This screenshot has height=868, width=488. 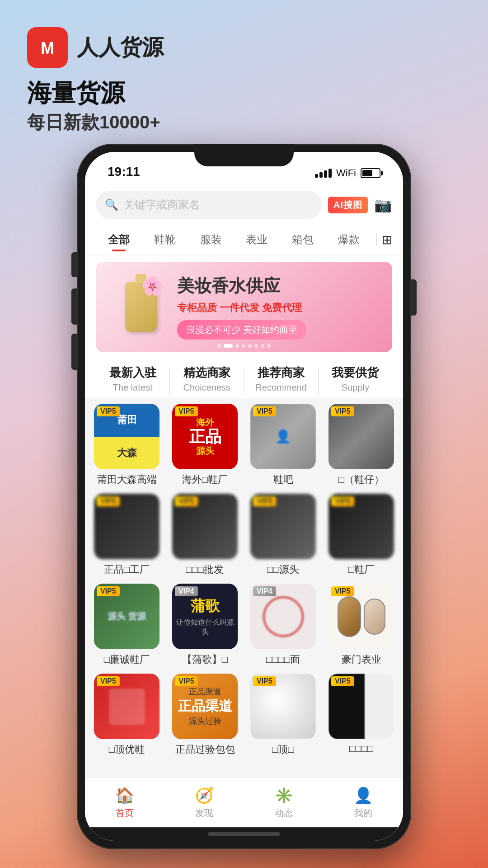 What do you see at coordinates (283, 437) in the screenshot?
I see `merchant-avatar-xieba: VIP5 👤` at bounding box center [283, 437].